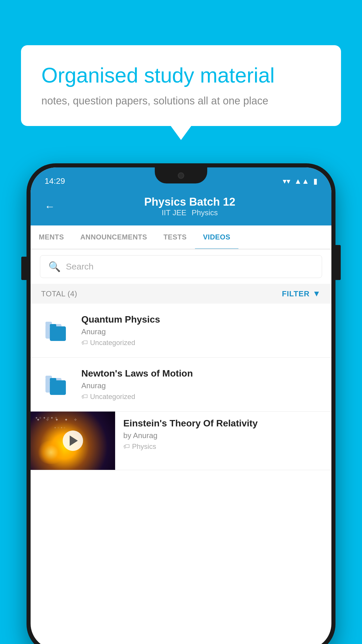 The width and height of the screenshot is (362, 644). I want to click on wifi-icon: ▾▾, so click(287, 181).